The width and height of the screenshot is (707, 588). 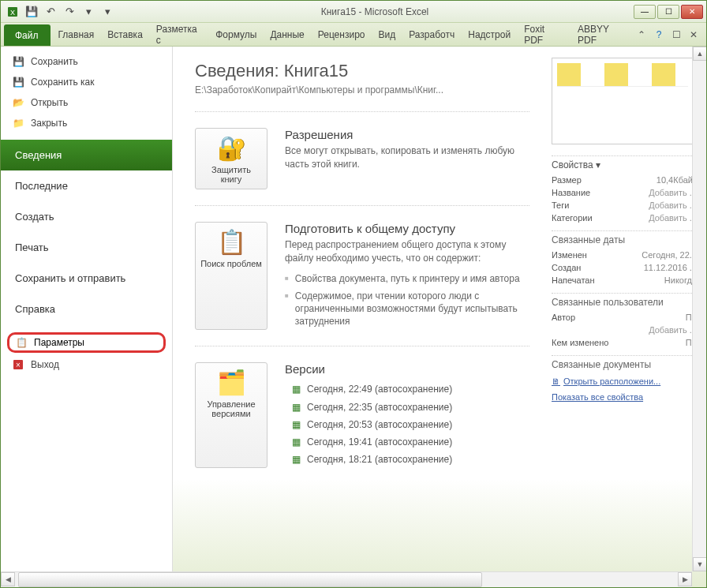 What do you see at coordinates (77, 35) in the screenshot?
I see `tab-home: Главная` at bounding box center [77, 35].